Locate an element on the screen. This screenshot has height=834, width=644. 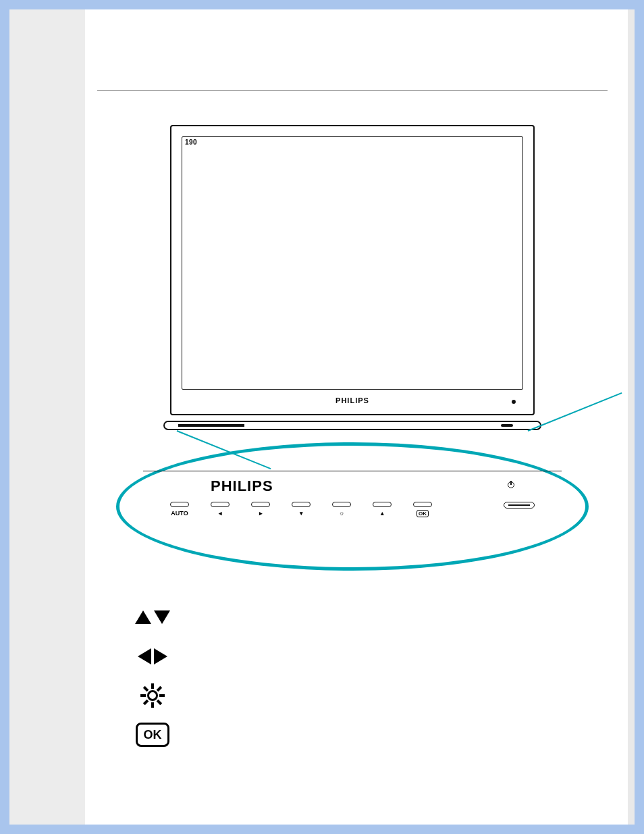
right-button: ▸ is located at coordinates (261, 509).